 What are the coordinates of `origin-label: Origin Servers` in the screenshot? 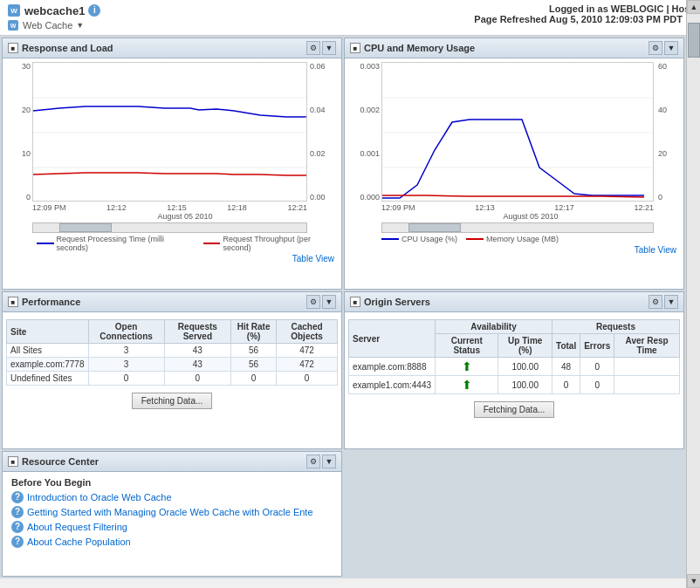 It's located at (397, 302).